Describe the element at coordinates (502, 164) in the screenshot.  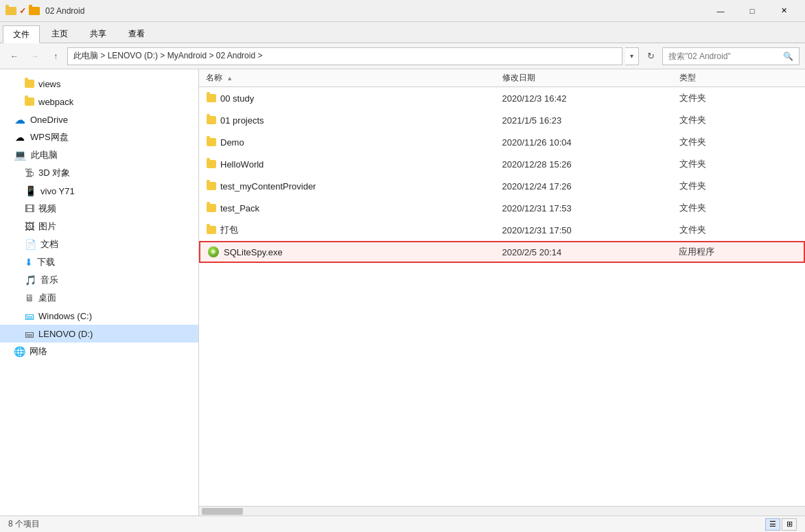
I see `table-row: HelloWorld 2020/12/28 15:26 文件夹` at that location.